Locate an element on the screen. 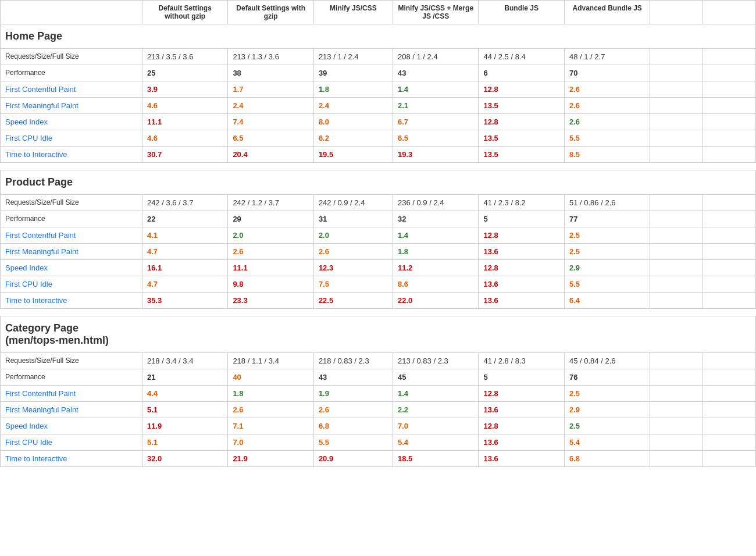  requests-row: Requests/Size/Full Size218 / 3.4 / 3.421… is located at coordinates (378, 361).